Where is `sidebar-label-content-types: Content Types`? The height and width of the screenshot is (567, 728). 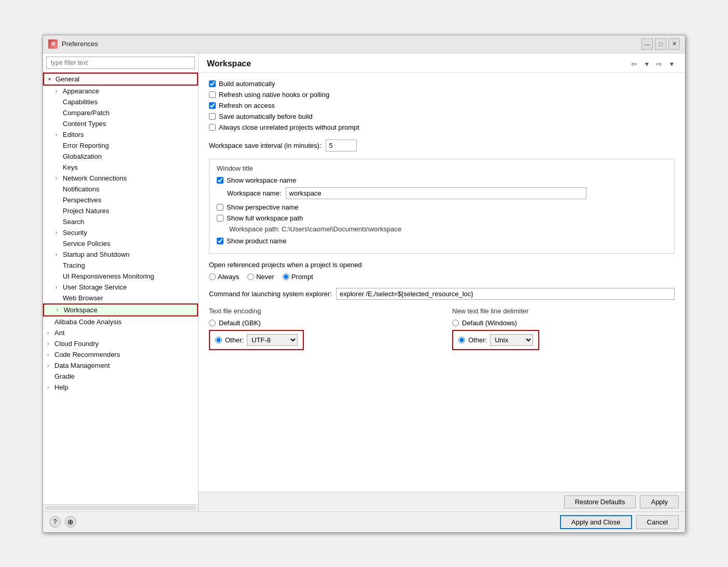
sidebar-label-content-types: Content Types is located at coordinates (85, 123).